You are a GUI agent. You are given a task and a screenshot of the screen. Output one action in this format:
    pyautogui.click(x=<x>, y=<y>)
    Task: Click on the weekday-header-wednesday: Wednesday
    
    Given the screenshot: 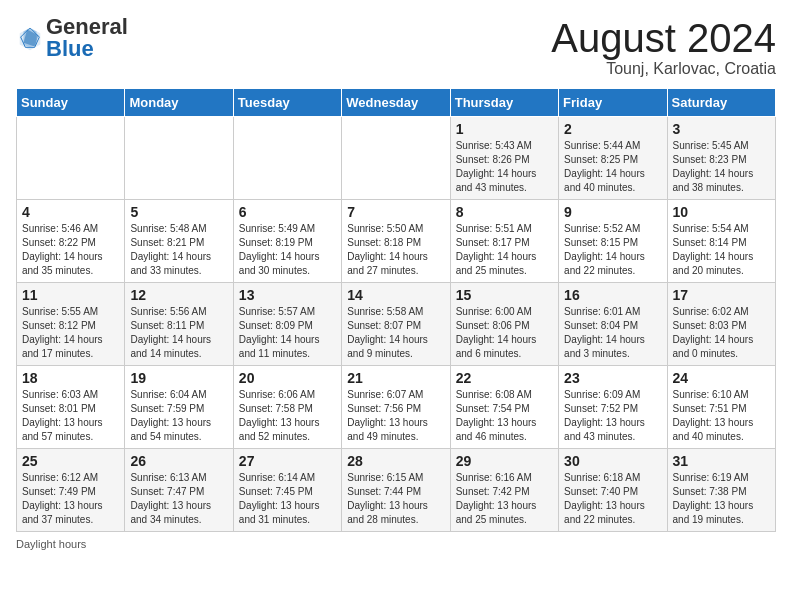 What is the action you would take?
    pyautogui.click(x=396, y=103)
    